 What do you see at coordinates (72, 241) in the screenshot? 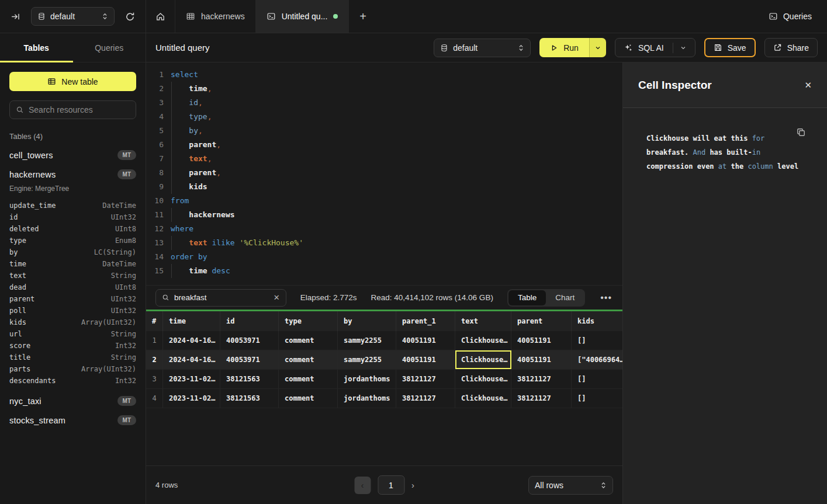
I see `column-row: typeEnum8` at bounding box center [72, 241].